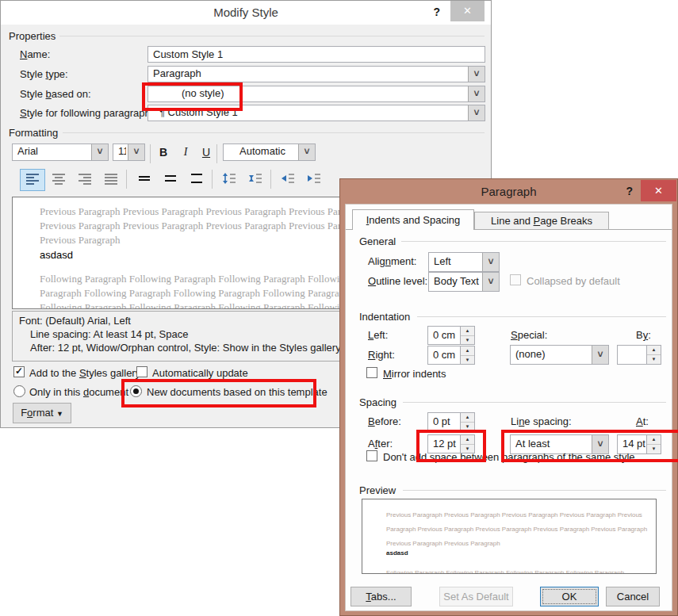 The image size is (678, 616). What do you see at coordinates (85, 180) in the screenshot?
I see `align-right-button` at bounding box center [85, 180].